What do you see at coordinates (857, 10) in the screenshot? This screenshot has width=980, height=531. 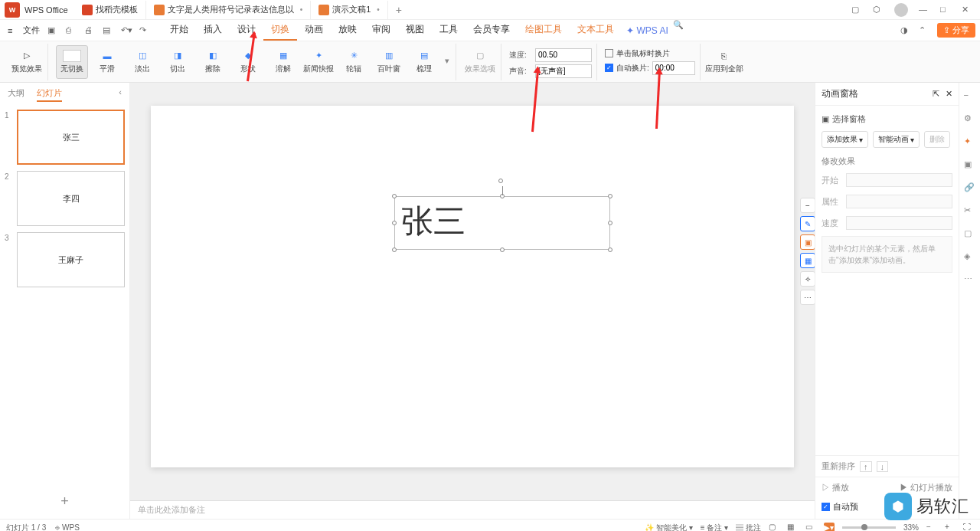 I see `window-restore-icon: ▢` at bounding box center [857, 10].